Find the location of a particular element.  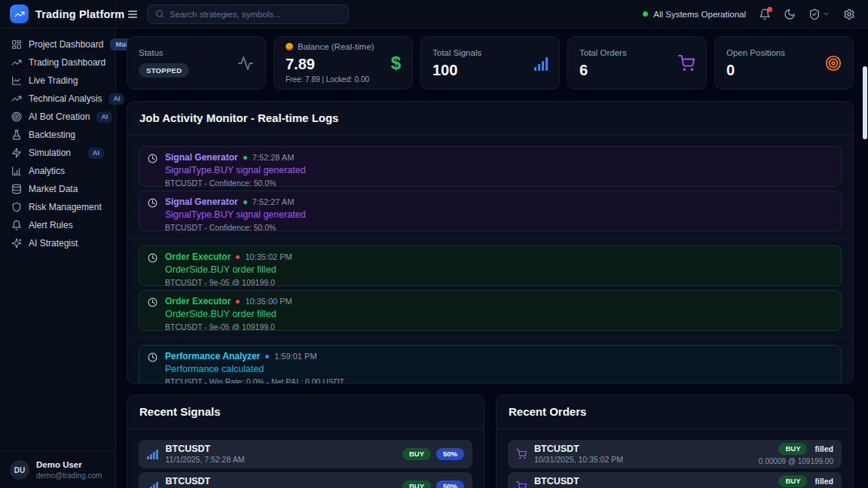

sidebar-item-alert-rules: Alert Rules is located at coordinates (57, 225).